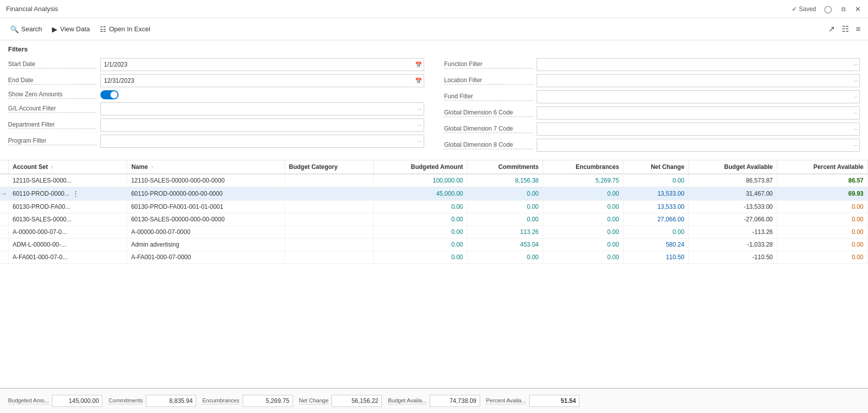 The height and width of the screenshot is (413, 868). What do you see at coordinates (434, 220) in the screenshot?
I see `table-row: 60130-SALES-0000...60130-SALES-00000-000…` at bounding box center [434, 220].